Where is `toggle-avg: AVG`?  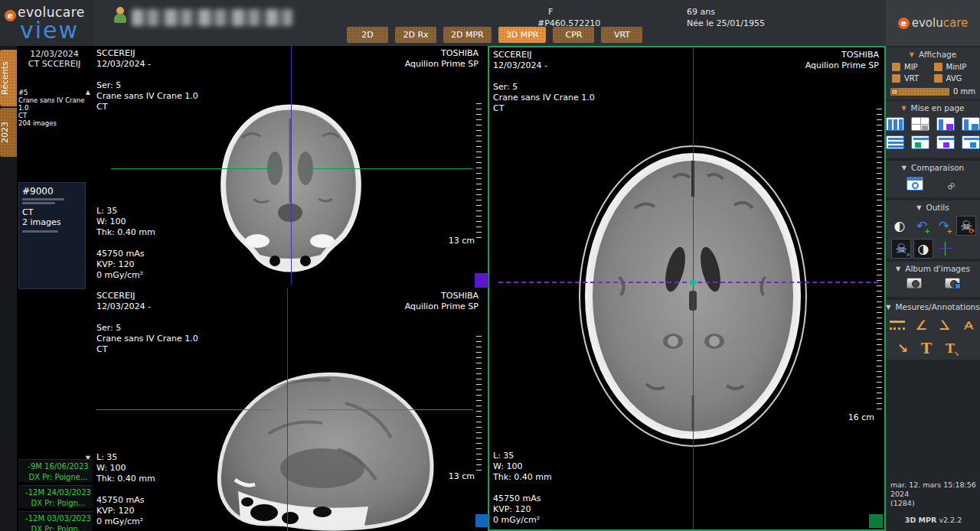 toggle-avg: AVG is located at coordinates (954, 78).